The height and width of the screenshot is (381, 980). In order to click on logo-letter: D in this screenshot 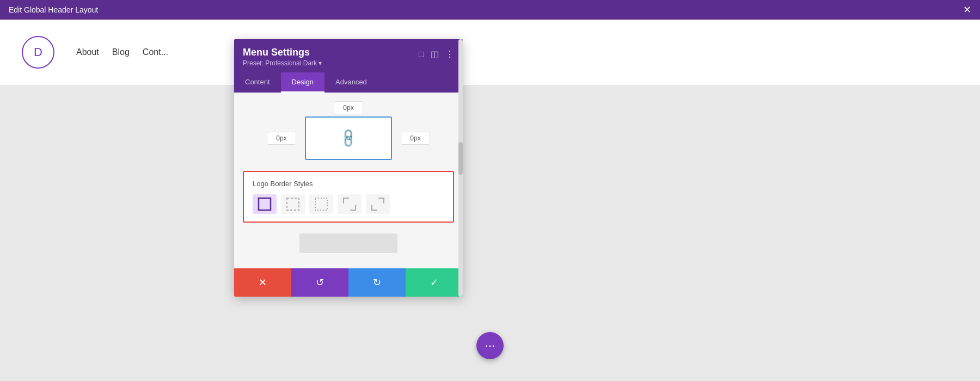, I will do `click(38, 52)`.